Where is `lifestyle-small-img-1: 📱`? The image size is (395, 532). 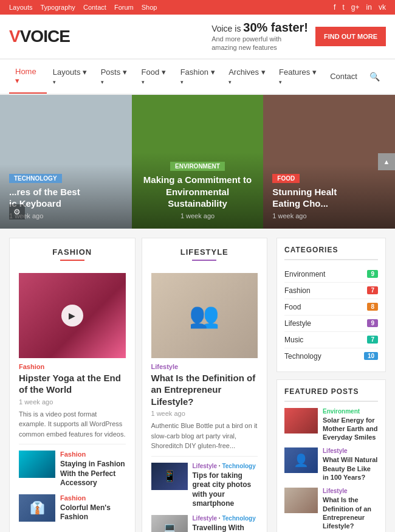 lifestyle-small-img-1: 📱 is located at coordinates (170, 477).